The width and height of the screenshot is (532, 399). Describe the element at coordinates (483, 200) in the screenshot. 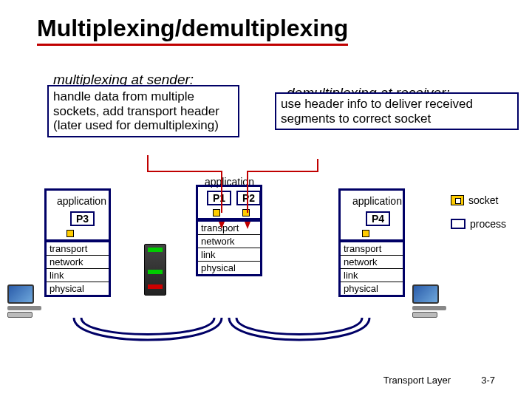

I see `legend-socket-label: socket` at that location.